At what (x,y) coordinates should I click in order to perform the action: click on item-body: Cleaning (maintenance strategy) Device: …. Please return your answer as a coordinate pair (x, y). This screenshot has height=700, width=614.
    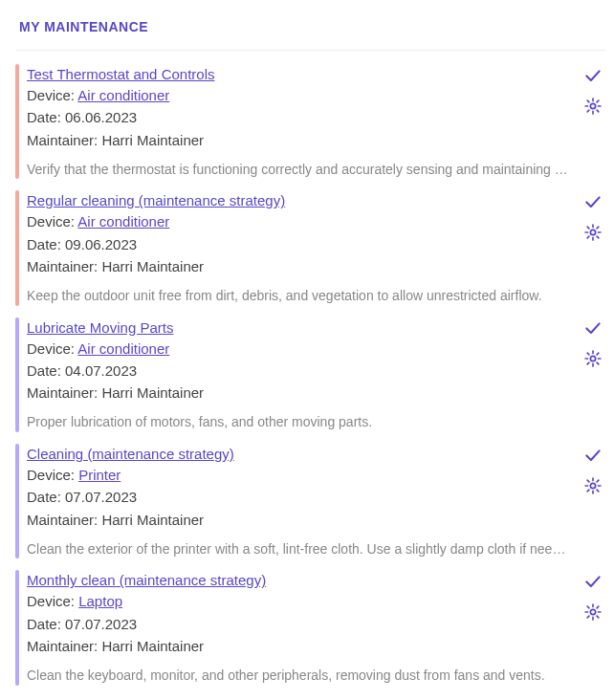
    Looking at the image, I should click on (299, 501).